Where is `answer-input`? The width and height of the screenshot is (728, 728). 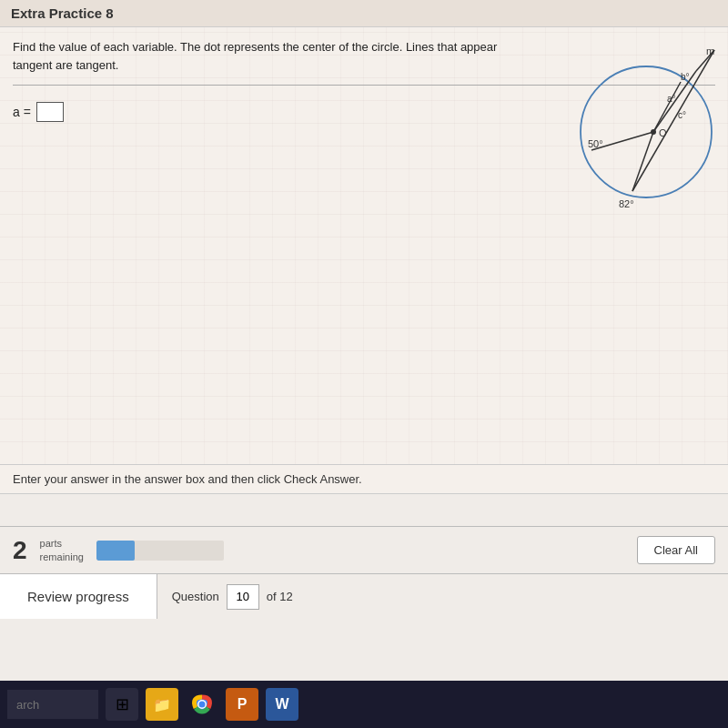 answer-input is located at coordinates (50, 112).